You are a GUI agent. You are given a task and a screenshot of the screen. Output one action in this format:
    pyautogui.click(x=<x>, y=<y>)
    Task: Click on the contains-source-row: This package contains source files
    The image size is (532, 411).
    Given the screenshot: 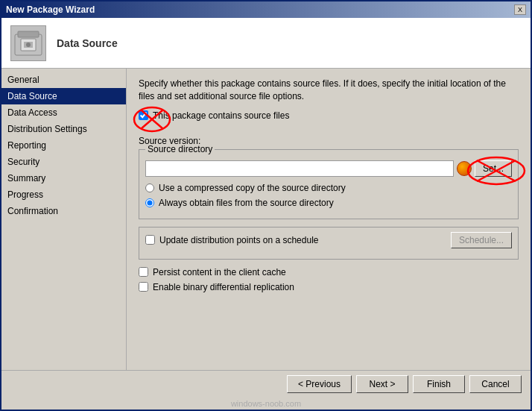 What is the action you would take?
    pyautogui.click(x=214, y=116)
    